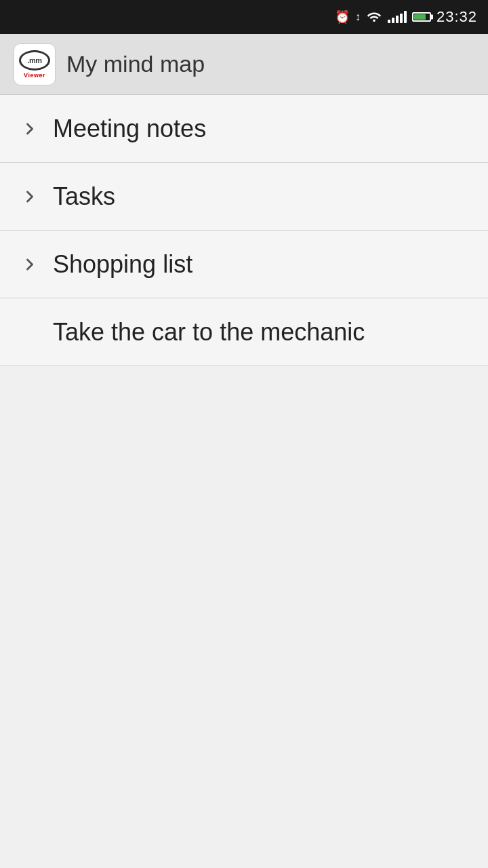 The width and height of the screenshot is (488, 868). I want to click on list-item-meeting-notes: Meeting notes, so click(244, 129).